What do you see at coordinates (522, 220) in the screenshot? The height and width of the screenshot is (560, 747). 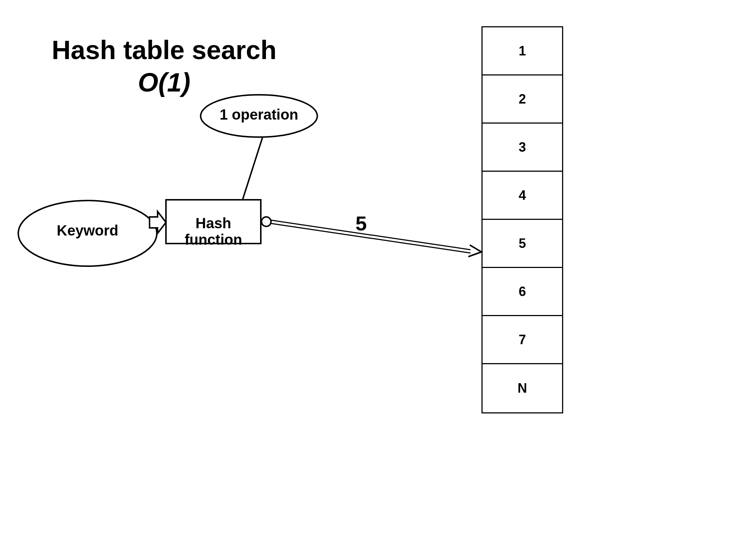 I see `hash-table: 1 2 3 4 5 6 7 N` at bounding box center [522, 220].